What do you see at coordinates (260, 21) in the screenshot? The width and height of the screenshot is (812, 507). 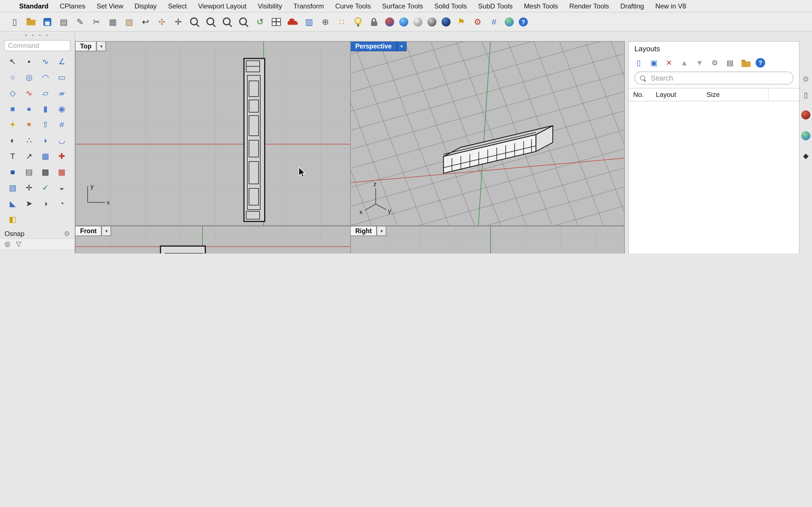 I see `rotate-view-icon: ↺` at bounding box center [260, 21].